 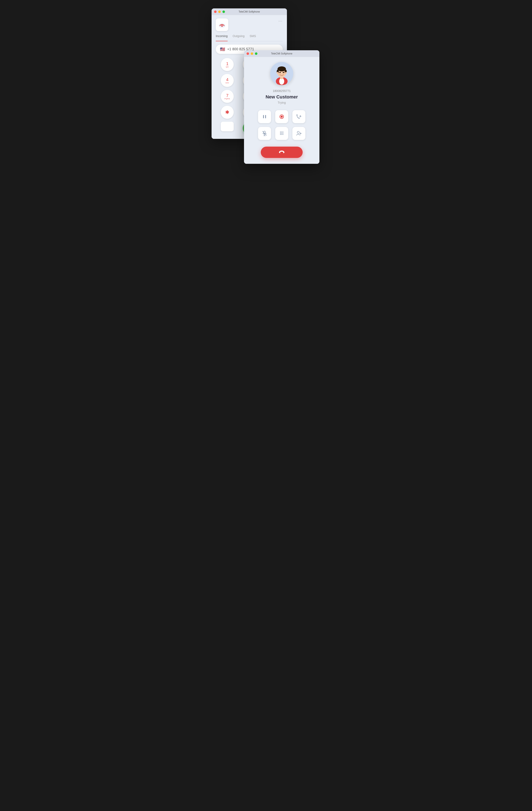 What do you see at coordinates (223, 49) in the screenshot?
I see `country-flag-icon: 🇺🇸` at bounding box center [223, 49].